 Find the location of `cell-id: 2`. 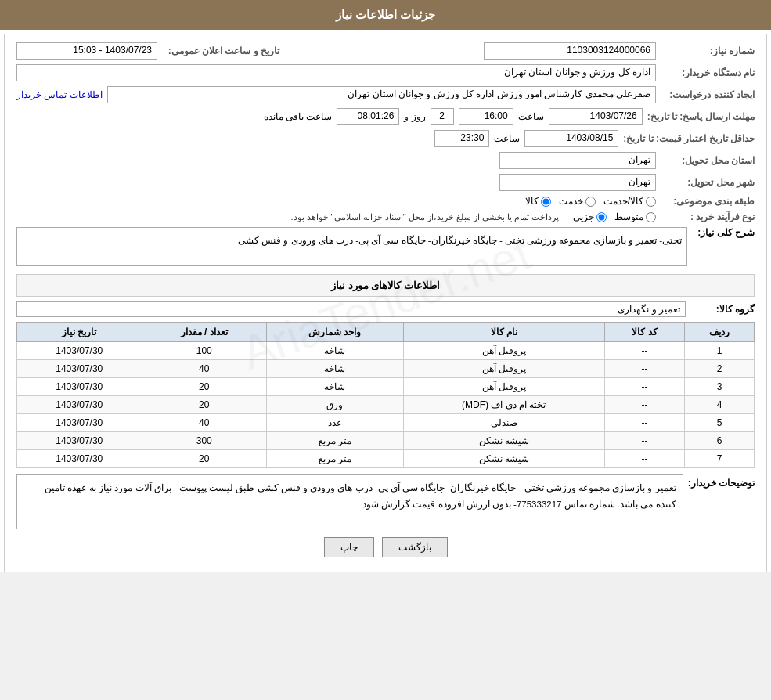

cell-id: 2 is located at coordinates (720, 370).